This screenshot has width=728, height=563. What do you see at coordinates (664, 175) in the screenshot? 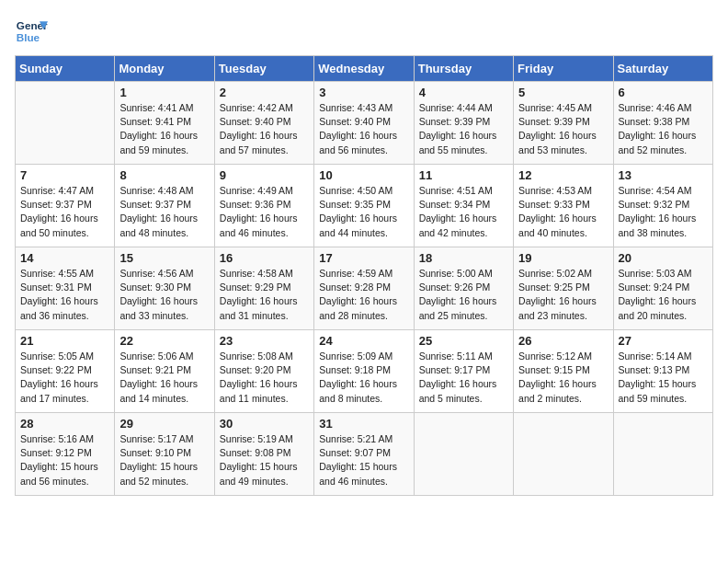
I see `day-number: 13` at bounding box center [664, 175].